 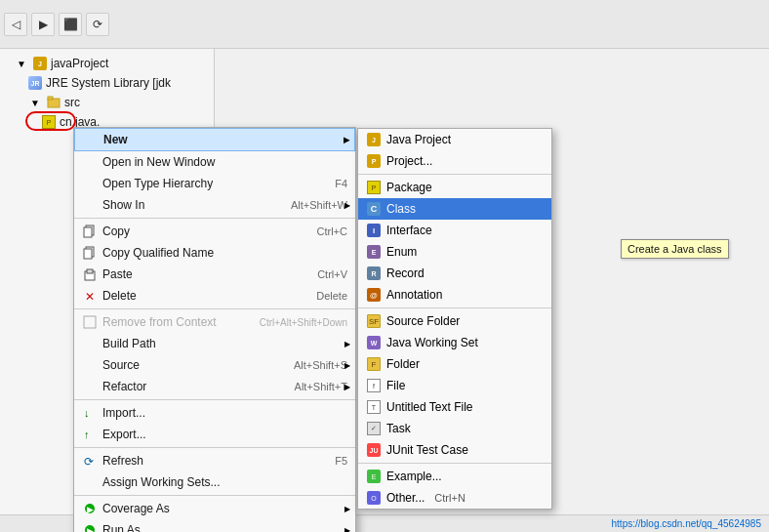 I want to click on submenu-item-source-folder: SF Source Folder, so click(x=455, y=321).